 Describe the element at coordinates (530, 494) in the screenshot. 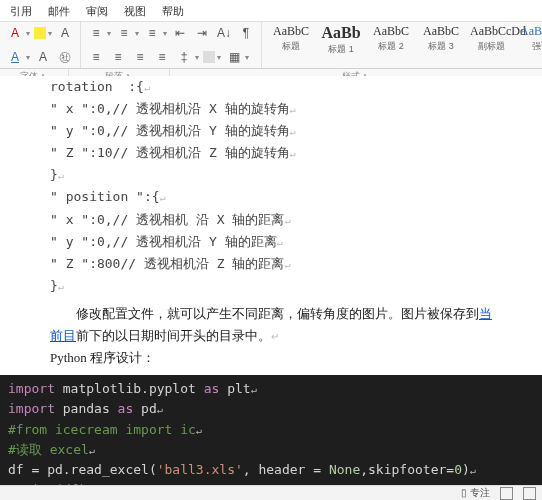

I see `web-layout-icon` at that location.